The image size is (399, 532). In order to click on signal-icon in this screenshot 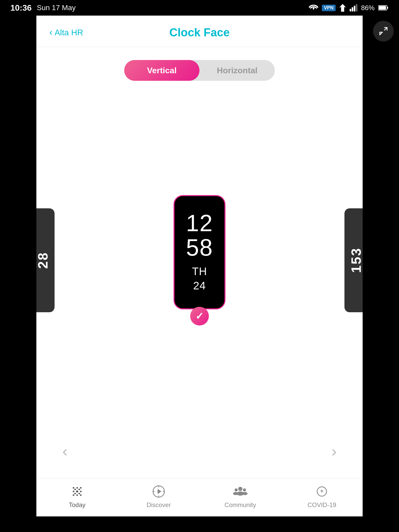, I will do `click(354, 8)`.